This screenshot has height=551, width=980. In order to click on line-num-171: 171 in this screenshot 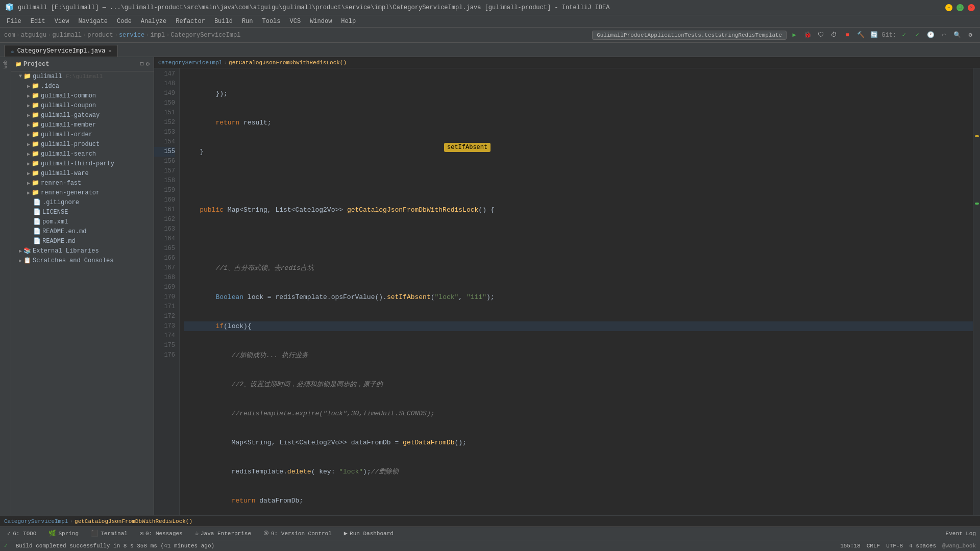, I will do `click(164, 307)`.